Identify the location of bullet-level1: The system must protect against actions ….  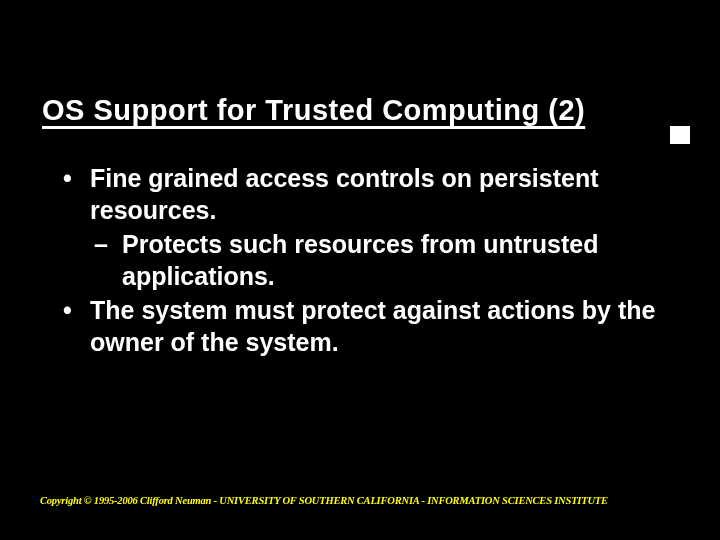
(368, 326).